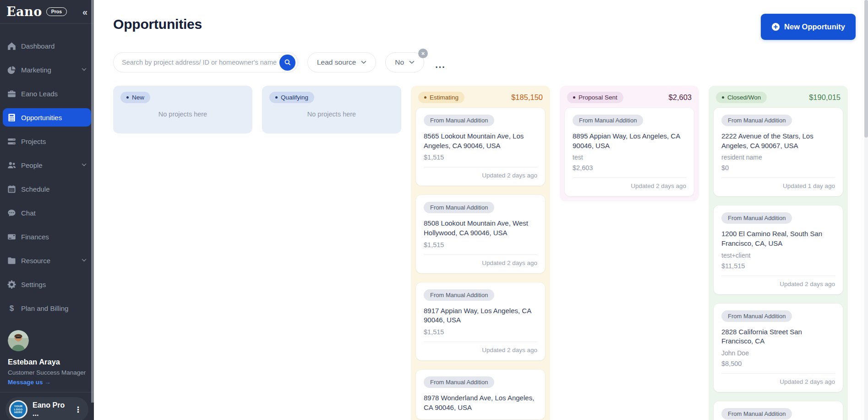 Image resolution: width=868 pixels, height=420 pixels. I want to click on opportunity-card: From Manual Addition 2828 California Str…, so click(778, 348).